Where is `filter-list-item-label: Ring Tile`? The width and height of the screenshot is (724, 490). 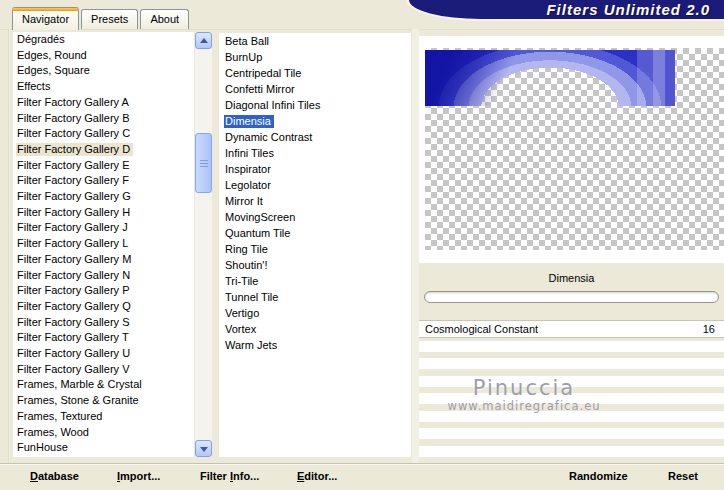 filter-list-item-label: Ring Tile is located at coordinates (248, 250).